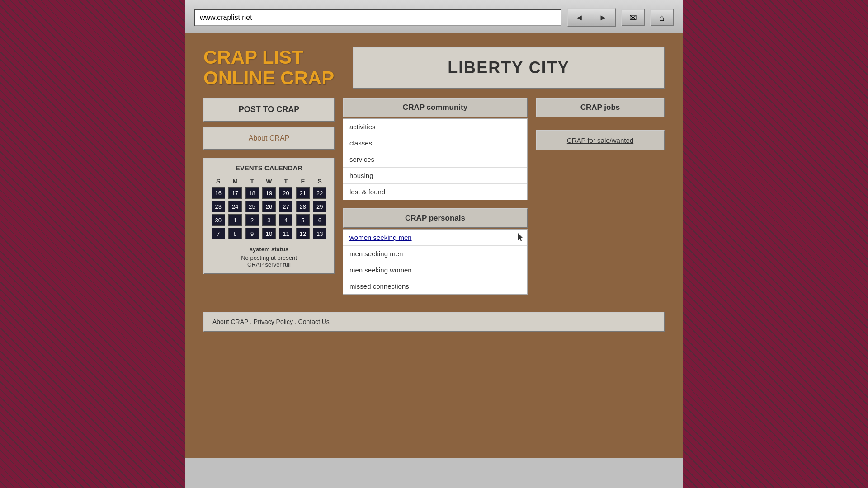 The width and height of the screenshot is (868, 488). Describe the element at coordinates (435, 238) in the screenshot. I see `personals-women-seeking-men: women seeking men` at that location.